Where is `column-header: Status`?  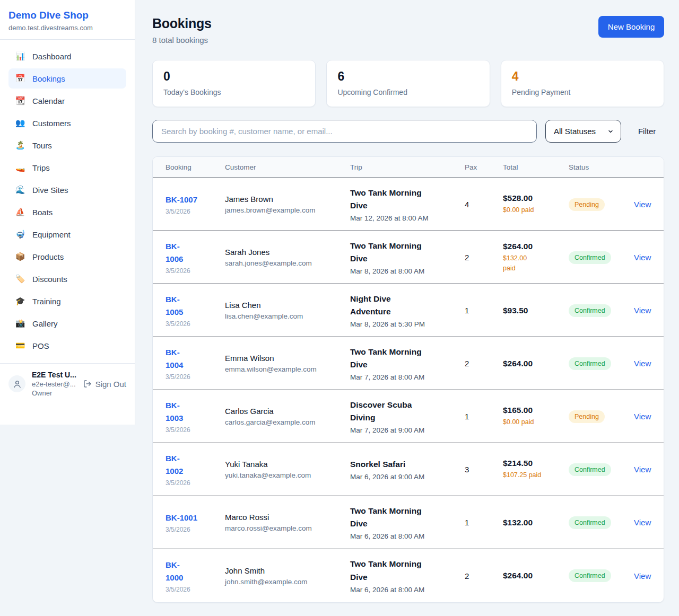 column-header: Status is located at coordinates (602, 168).